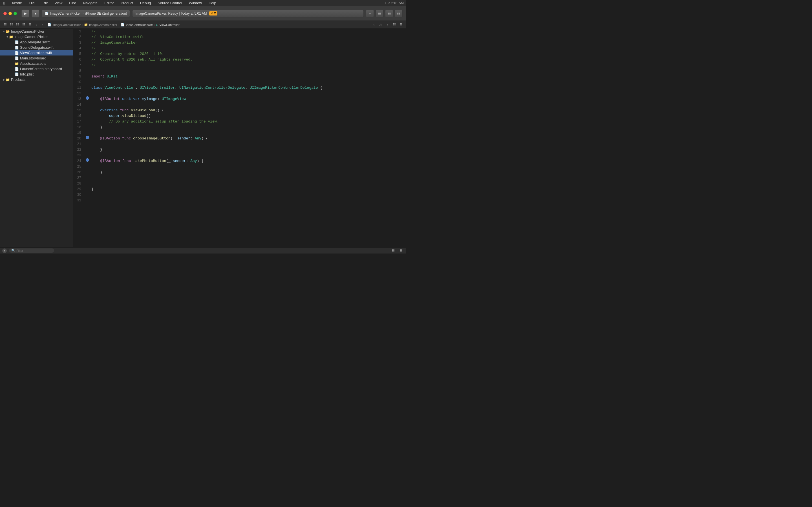 The image size is (812, 507). I want to click on nav-icon-5: ☷, so click(30, 25).